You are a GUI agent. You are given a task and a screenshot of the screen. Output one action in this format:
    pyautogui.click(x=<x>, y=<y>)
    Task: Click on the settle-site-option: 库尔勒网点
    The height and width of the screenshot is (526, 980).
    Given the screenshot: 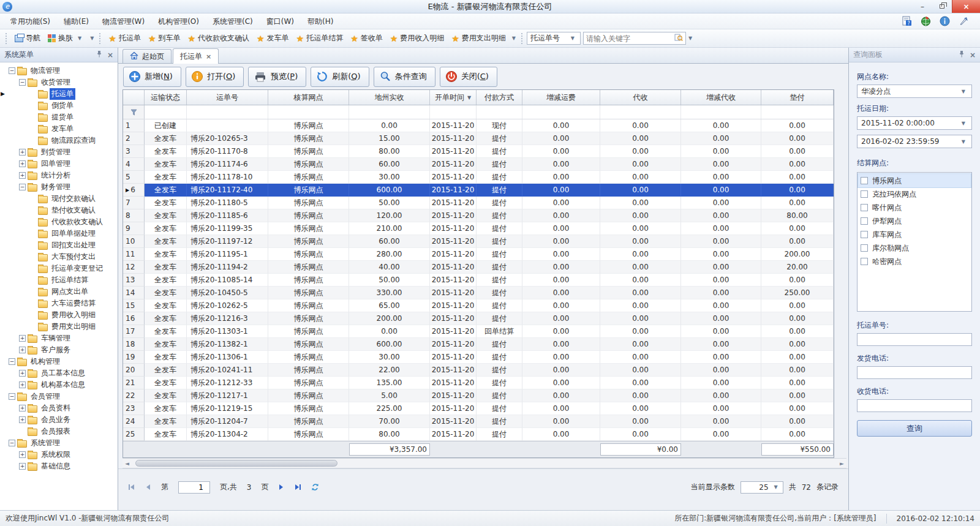 What is the action you would take?
    pyautogui.click(x=914, y=248)
    